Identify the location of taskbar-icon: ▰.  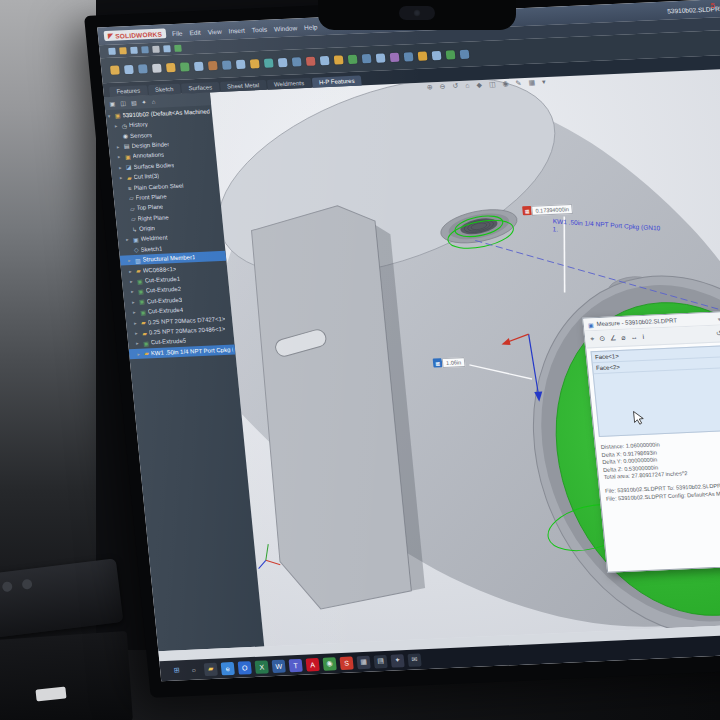
(211, 669).